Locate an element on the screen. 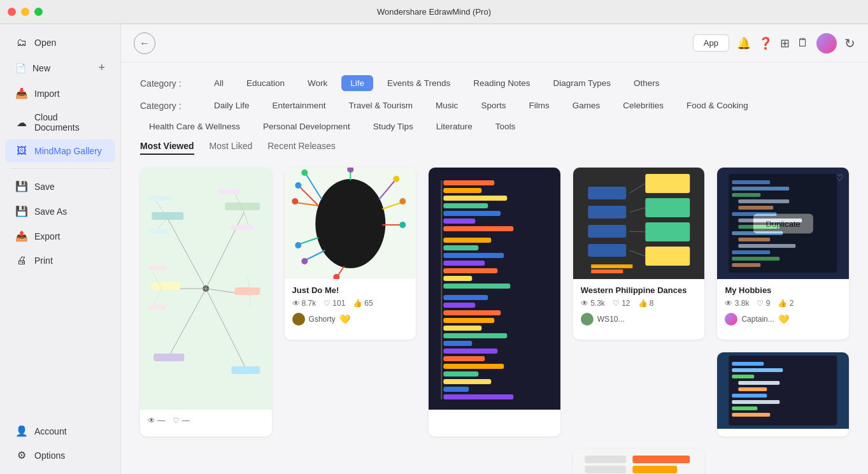 This screenshot has width=868, height=474. sidebar-item-import: 📥 Import is located at coordinates (60, 93).